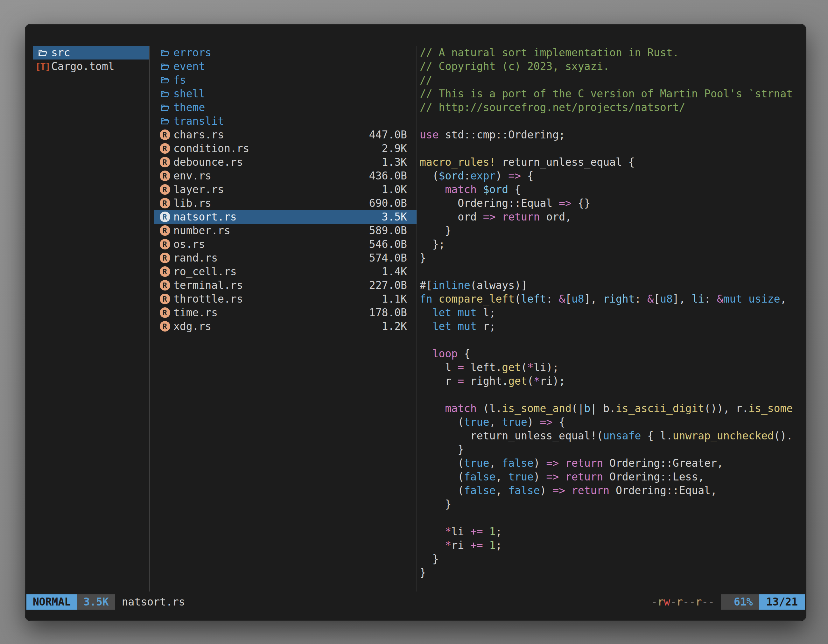  What do you see at coordinates (394, 271) in the screenshot?
I see `file-size: 1.4K` at bounding box center [394, 271].